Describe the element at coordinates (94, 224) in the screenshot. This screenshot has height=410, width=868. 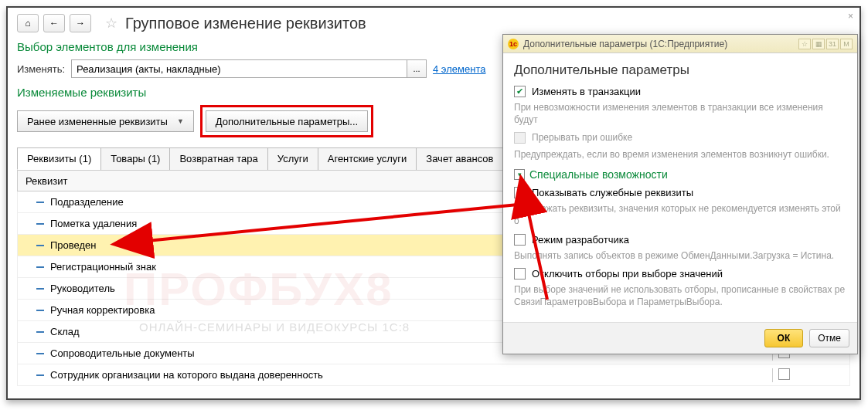
I see `row-name: Пометка удаления` at that location.